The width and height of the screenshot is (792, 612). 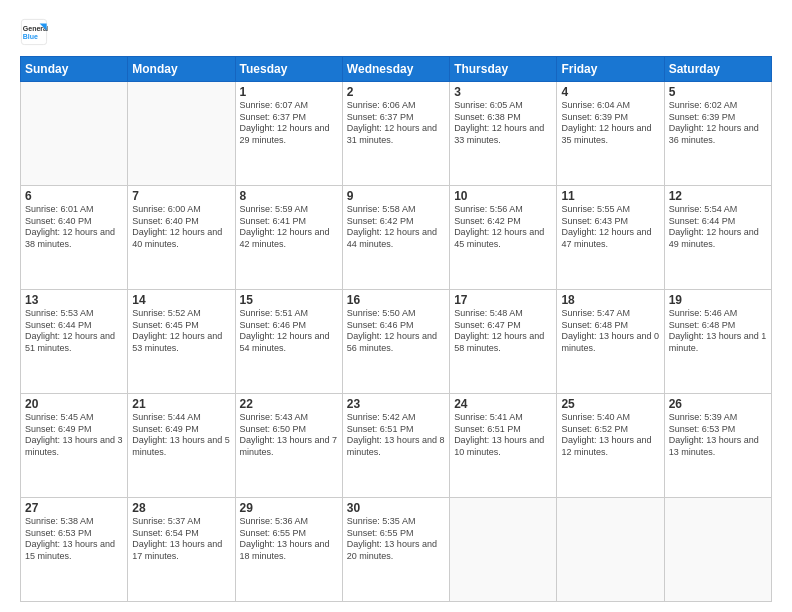 I want to click on calendar-cell: 21Sunrise: 5:44 AM Sunset: 6:49 PM Dayli…, so click(x=182, y=446).